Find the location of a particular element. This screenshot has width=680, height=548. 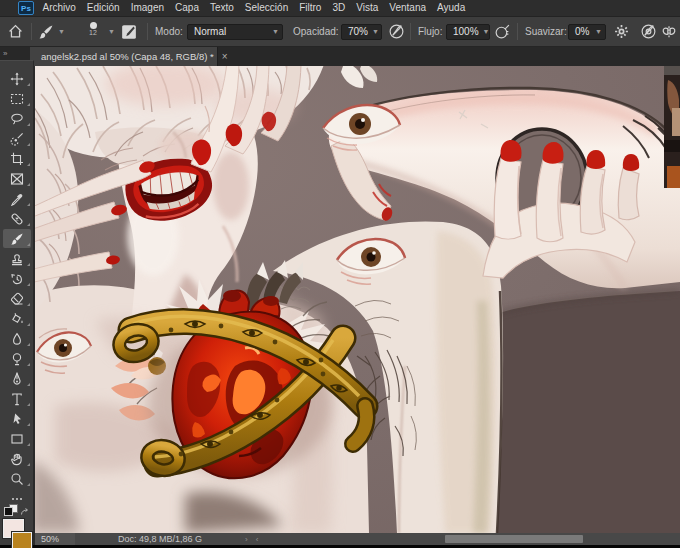

flow-label: Flujo: is located at coordinates (430, 32).